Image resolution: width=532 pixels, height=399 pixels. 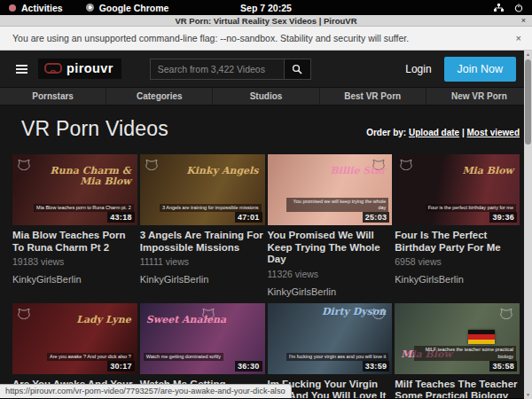 What do you see at coordinates (266, 8) in the screenshot?
I see `system-clock: Sep 7 20:25` at bounding box center [266, 8].